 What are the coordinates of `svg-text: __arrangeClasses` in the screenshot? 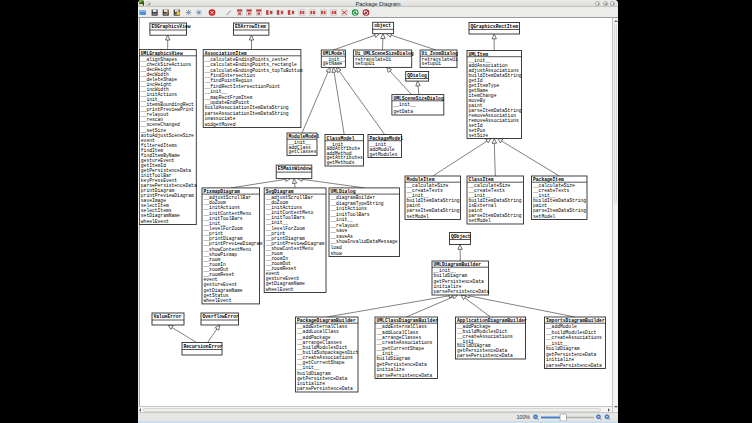 It's located at (398, 338).